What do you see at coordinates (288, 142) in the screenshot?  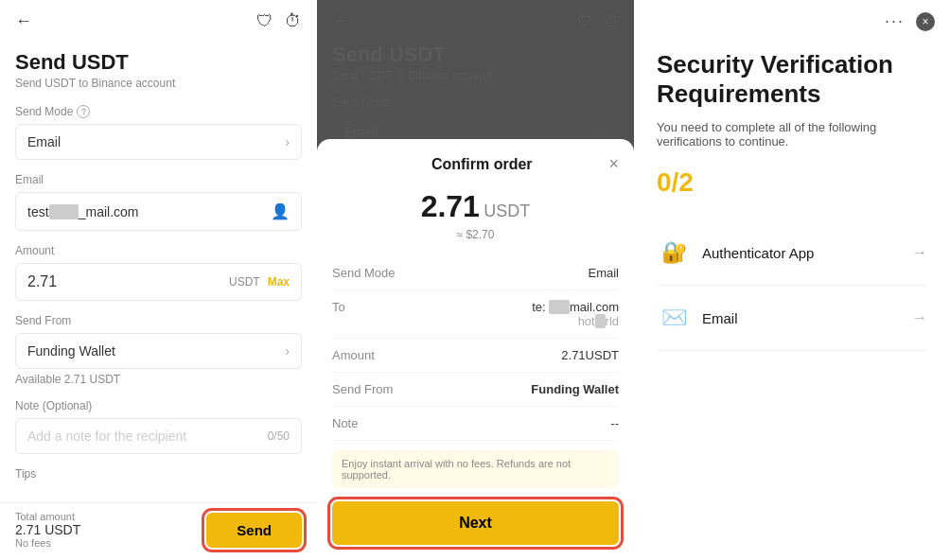 I see `chevron-right-icon: ›` at bounding box center [288, 142].